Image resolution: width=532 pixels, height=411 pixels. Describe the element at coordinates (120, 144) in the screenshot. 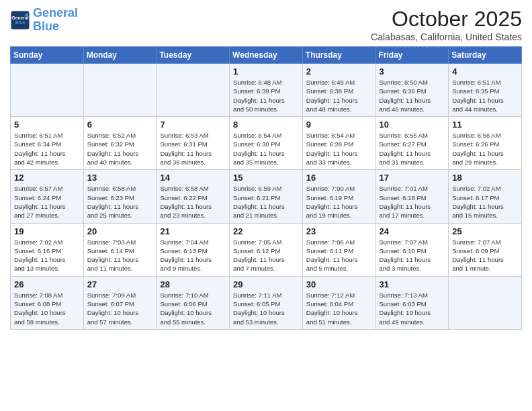

I see `table-row: 6Sunrise: 6:52 AM Sunset: 6:32 PM Daylig…` at that location.